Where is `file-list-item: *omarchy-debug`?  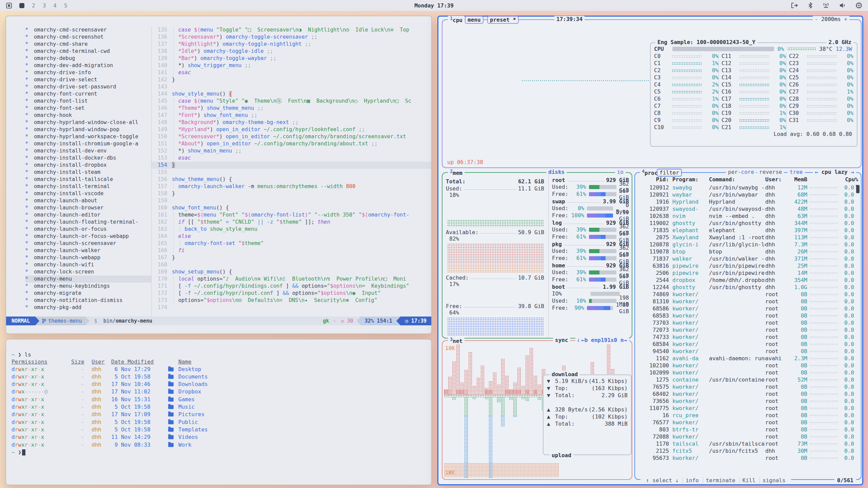 file-list-item: *omarchy-debug is located at coordinates (88, 58).